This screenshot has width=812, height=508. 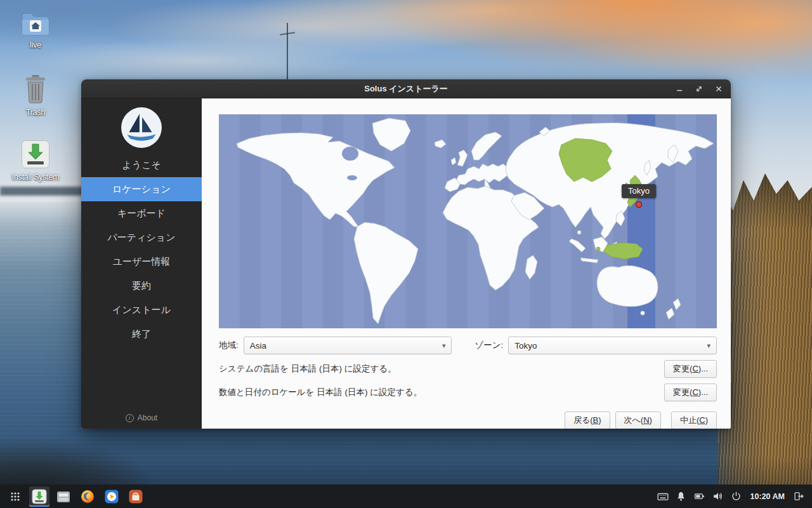 I want to click on speaker-icon, so click(x=718, y=497).